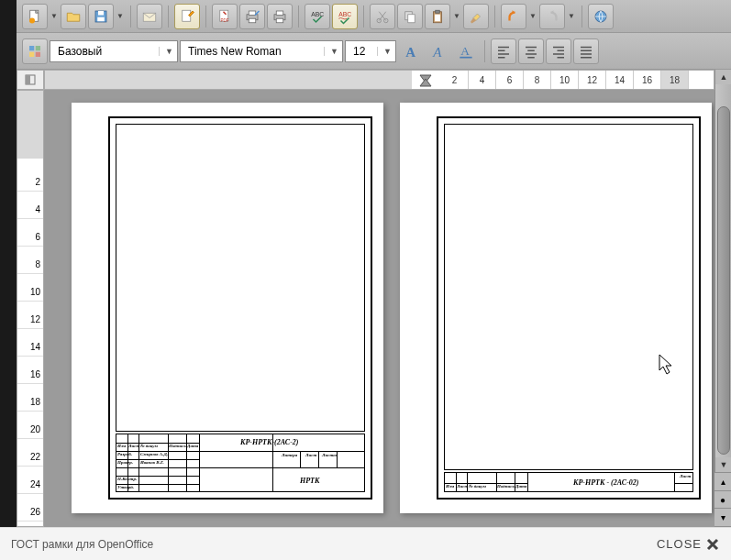  I want to click on tb-appr: Утверд., so click(126, 488).